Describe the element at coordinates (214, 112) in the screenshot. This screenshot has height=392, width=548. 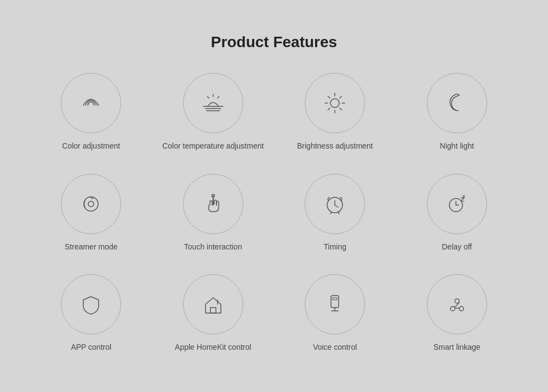
I see `feature-color-temperature: Color temperature adjustment` at that location.